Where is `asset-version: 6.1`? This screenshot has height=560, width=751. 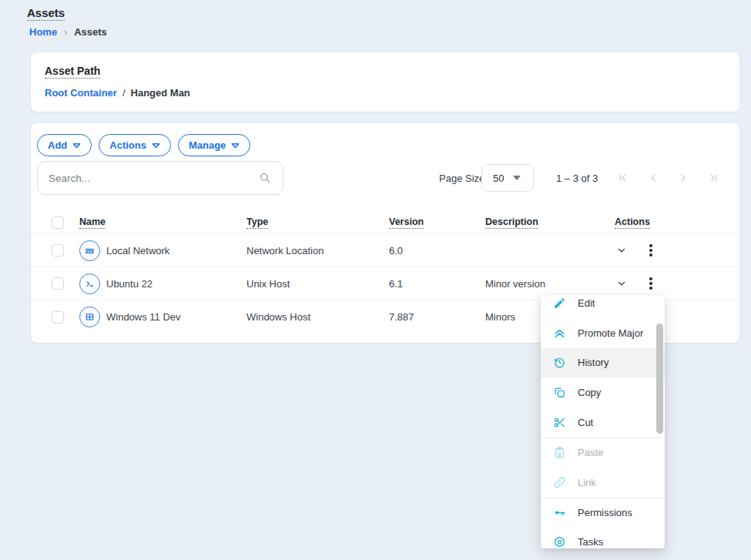
asset-version: 6.1 is located at coordinates (438, 283).